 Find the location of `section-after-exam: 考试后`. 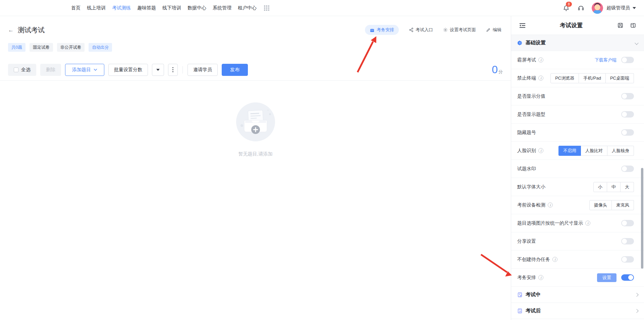

section-after-exam: 考试后 is located at coordinates (578, 311).